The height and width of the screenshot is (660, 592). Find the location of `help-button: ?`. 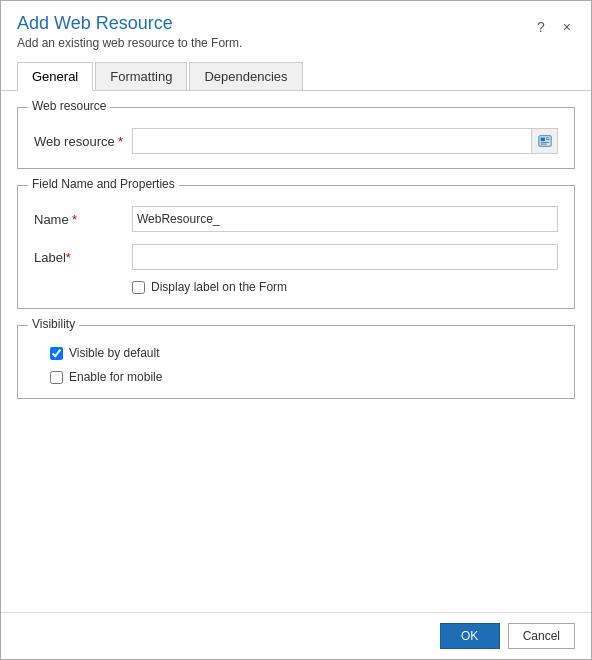

help-button: ? is located at coordinates (541, 27).